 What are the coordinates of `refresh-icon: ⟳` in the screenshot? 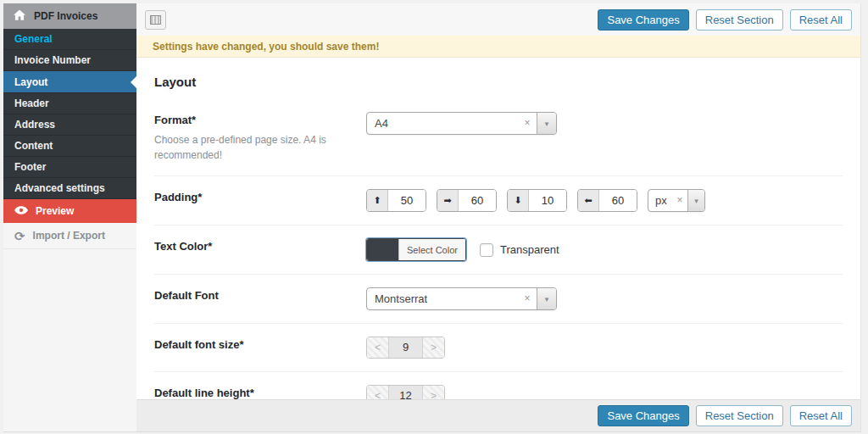 It's located at (20, 236).